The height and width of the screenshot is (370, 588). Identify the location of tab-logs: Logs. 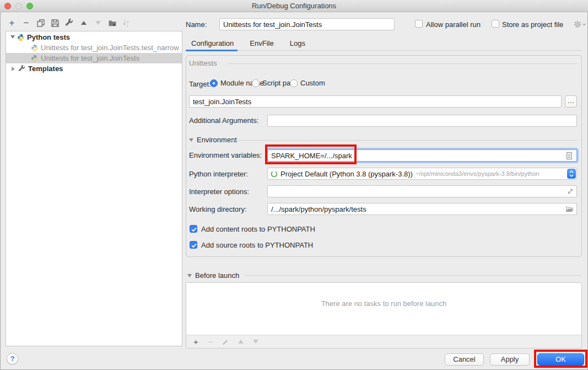
(298, 43).